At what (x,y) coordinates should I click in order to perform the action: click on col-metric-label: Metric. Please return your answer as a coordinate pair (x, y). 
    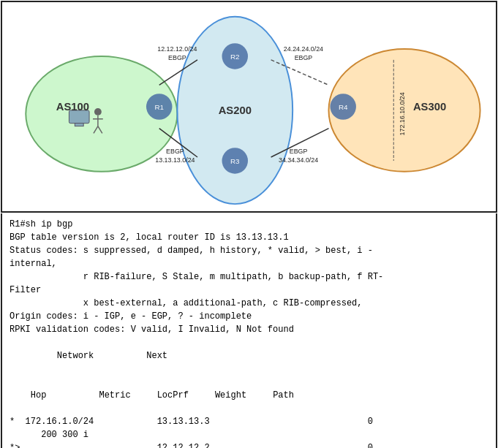
    Looking at the image, I should click on (114, 395).